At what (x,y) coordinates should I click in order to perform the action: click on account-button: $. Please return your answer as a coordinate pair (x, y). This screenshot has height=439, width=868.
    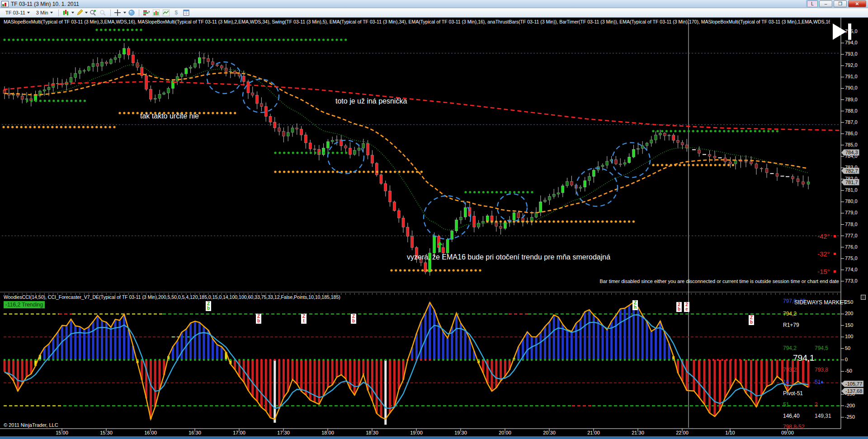
    Looking at the image, I should click on (176, 13).